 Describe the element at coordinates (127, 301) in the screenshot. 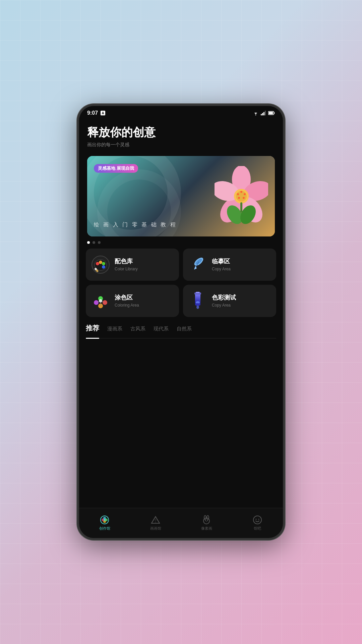

I see `coloring-area-text: 涂色区 Coloring Area` at that location.